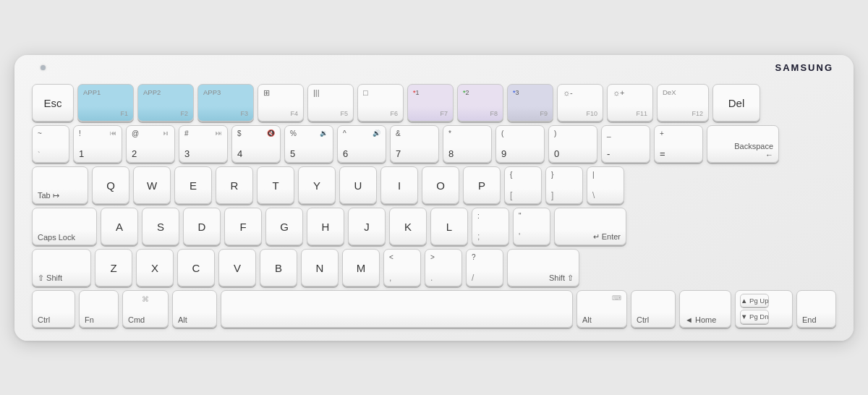  What do you see at coordinates (474, 258) in the screenshot?
I see `key-top: ?` at bounding box center [474, 258].